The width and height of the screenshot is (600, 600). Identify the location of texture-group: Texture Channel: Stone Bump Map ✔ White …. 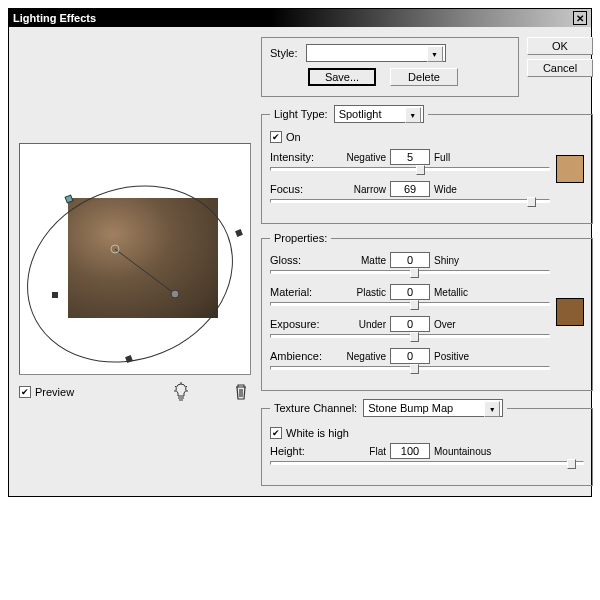
(427, 442).